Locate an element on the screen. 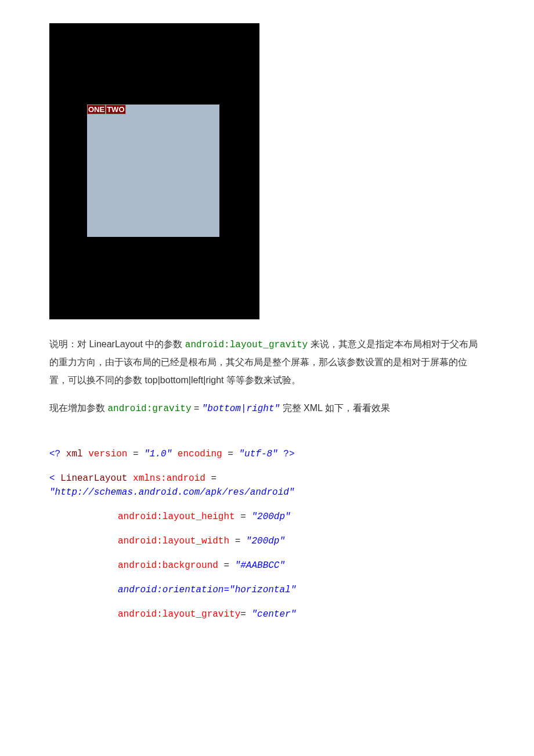 This screenshot has height=756, width=534. xml-attr-background: android:background = "#AABBCC" is located at coordinates (267, 566).